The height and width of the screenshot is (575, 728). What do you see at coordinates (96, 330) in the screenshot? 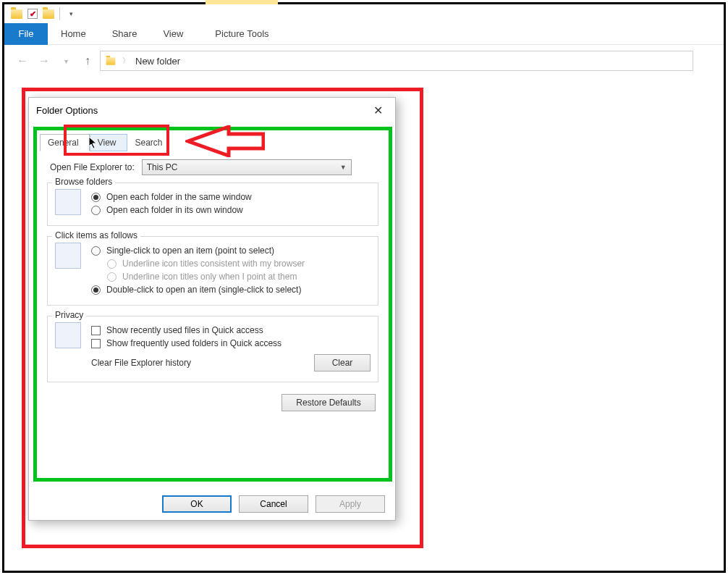
I see `check-recent-files` at bounding box center [96, 330].